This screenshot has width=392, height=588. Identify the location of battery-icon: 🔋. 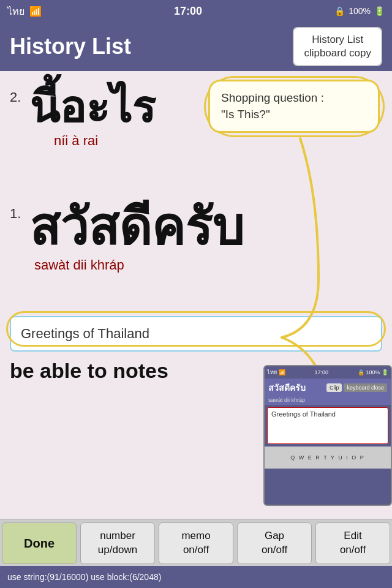
(380, 11).